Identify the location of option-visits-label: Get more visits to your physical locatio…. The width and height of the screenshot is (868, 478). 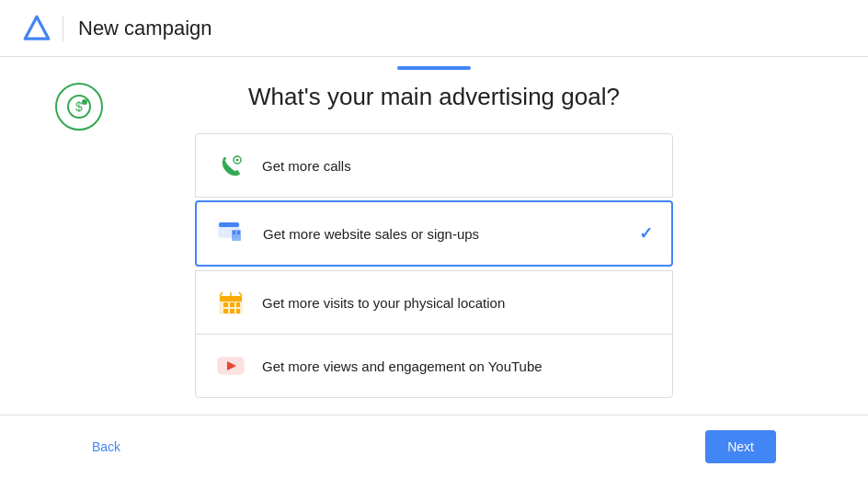
(458, 303).